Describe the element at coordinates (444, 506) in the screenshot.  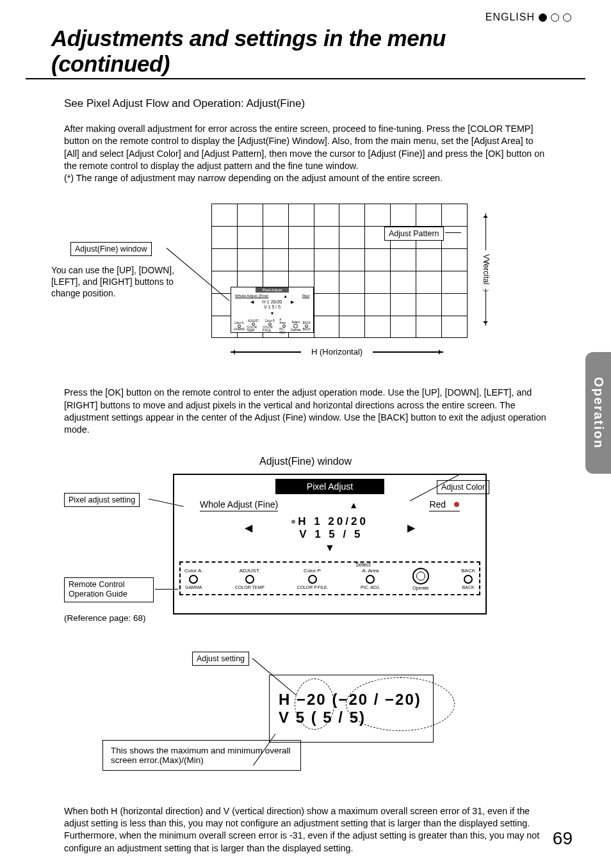
I see `red-label: Red` at that location.